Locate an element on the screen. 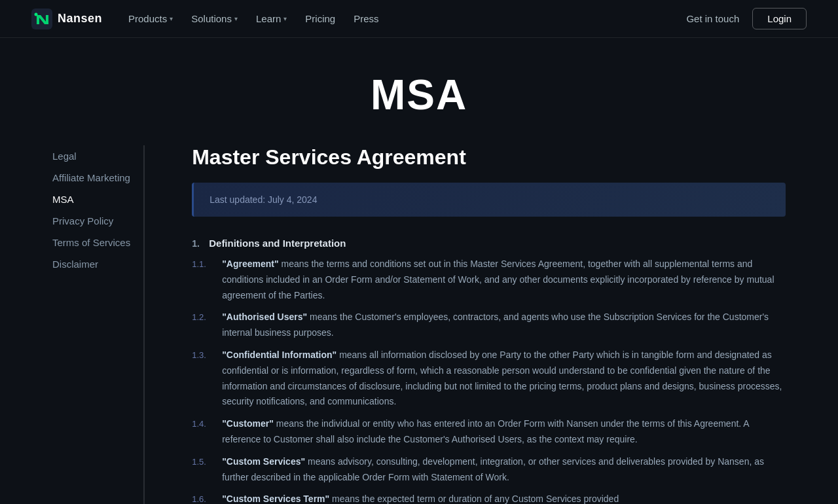 This screenshot has height=504, width=838. sidebar-item-privacy-policy: Privacy Policy is located at coordinates (92, 221).